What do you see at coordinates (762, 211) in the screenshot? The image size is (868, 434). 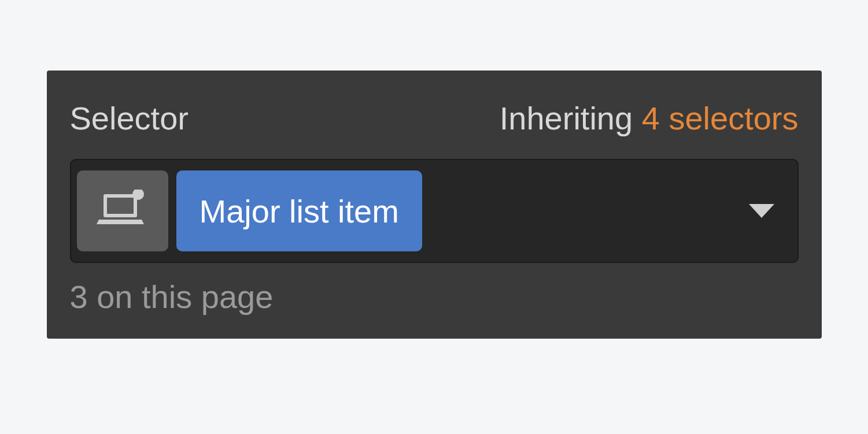 I see `selector-dropdown-button` at bounding box center [762, 211].